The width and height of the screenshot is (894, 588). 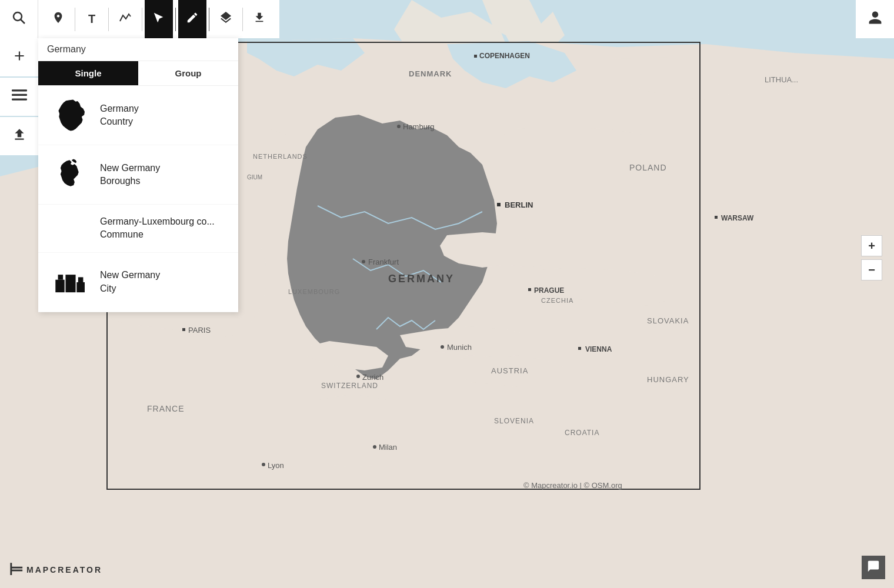 What do you see at coordinates (58, 19) in the screenshot?
I see `location-pin-tool` at bounding box center [58, 19].